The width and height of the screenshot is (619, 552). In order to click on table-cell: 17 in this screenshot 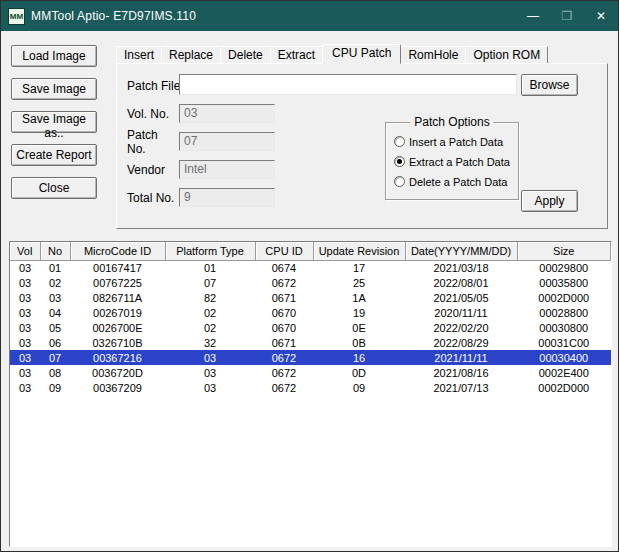, I will do `click(359, 268)`.